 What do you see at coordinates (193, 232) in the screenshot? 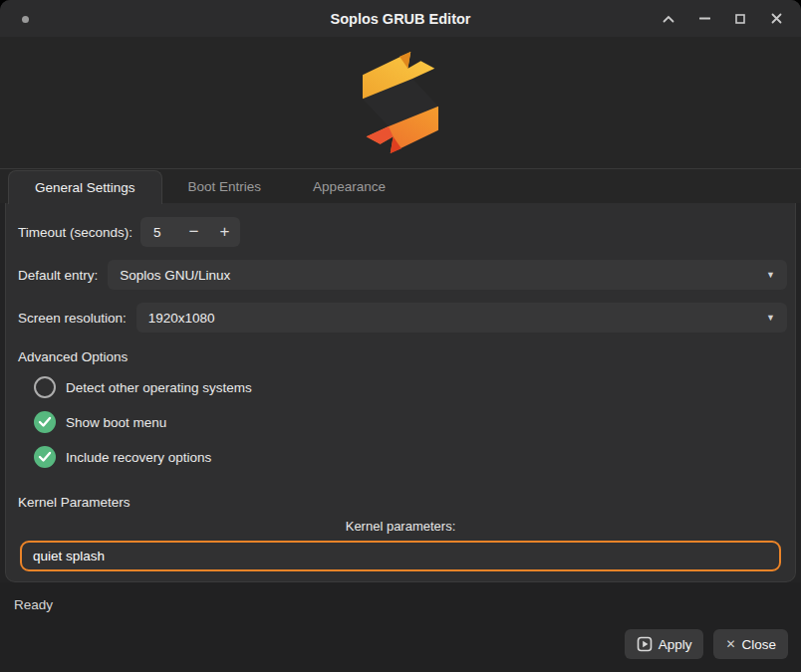
I see `spin-minus-button: −` at bounding box center [193, 232].